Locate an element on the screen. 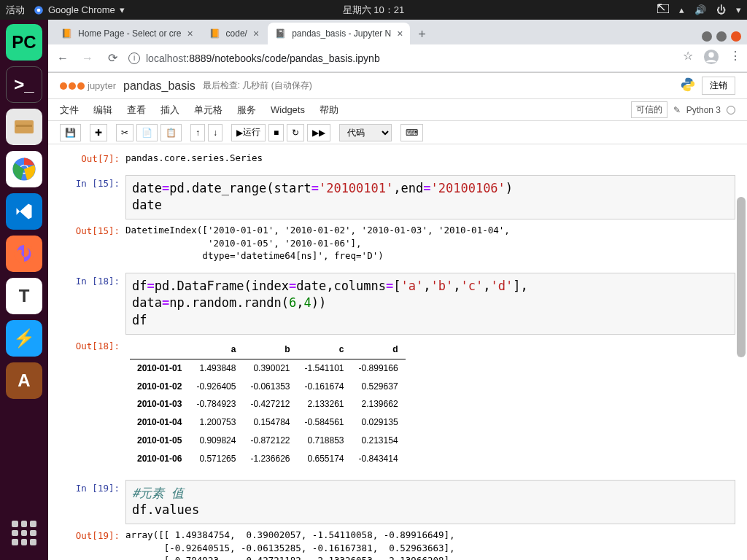 This screenshot has height=560, width=747. system-topbar: 活动 Google Chrome ▾ 星期六 10：21 ▴ 🔊 ⏻ ▾ is located at coordinates (374, 10).